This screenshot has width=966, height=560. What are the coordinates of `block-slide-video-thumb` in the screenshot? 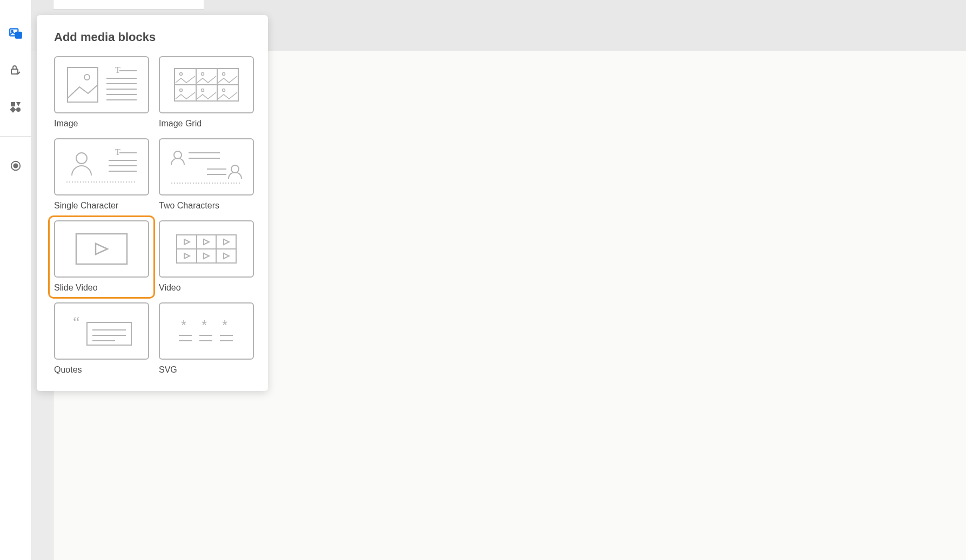 It's located at (102, 249).